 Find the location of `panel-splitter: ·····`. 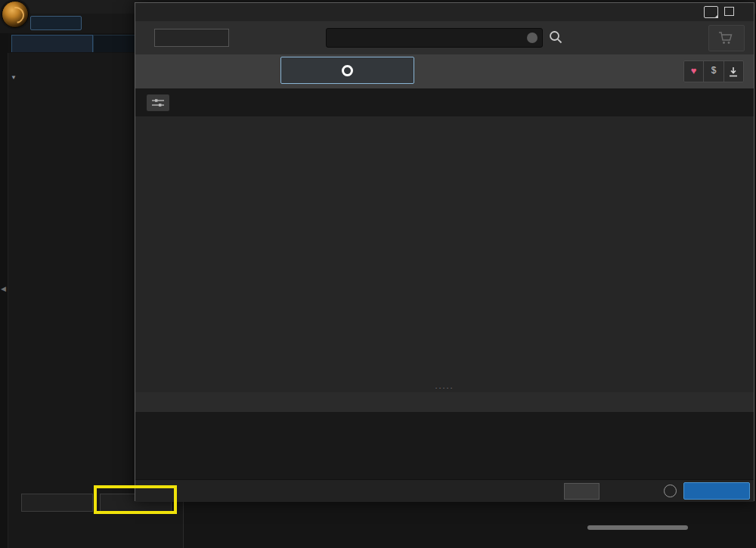

panel-splitter: ····· is located at coordinates (445, 389).